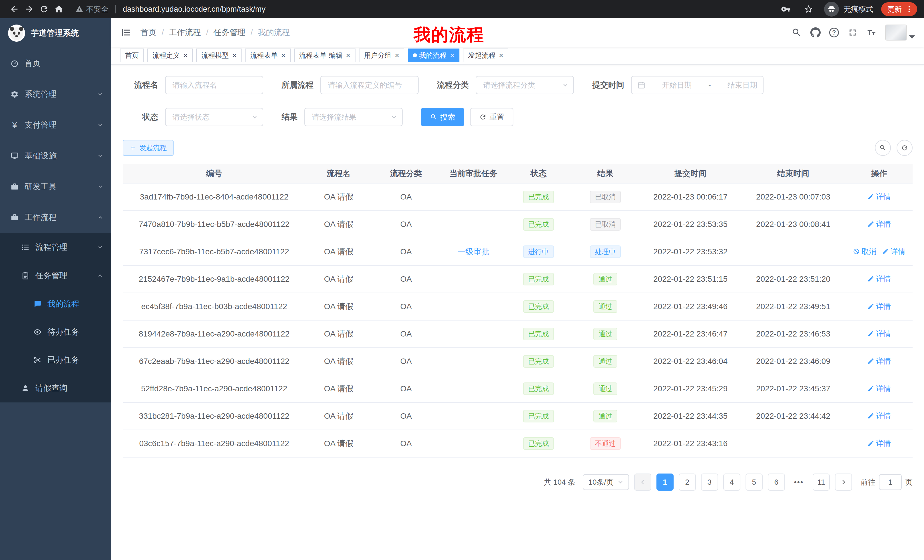  Describe the element at coordinates (14, 9) in the screenshot. I see `back-button` at that location.